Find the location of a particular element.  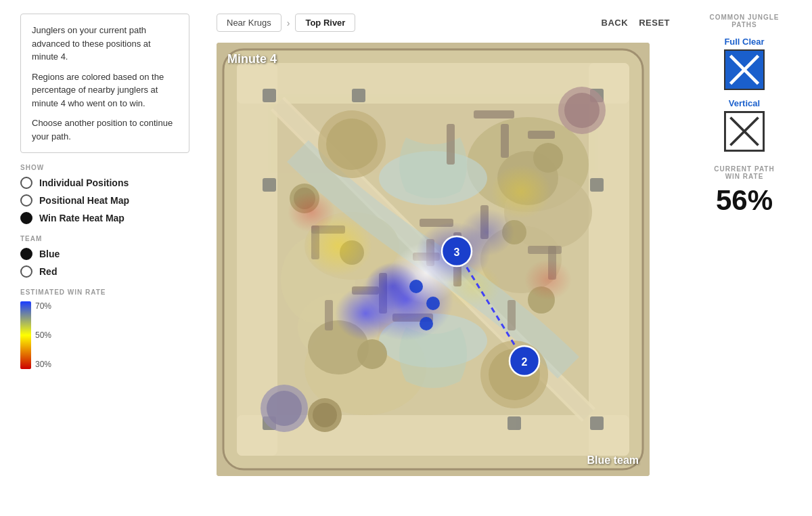

radio-blue-team: Blue is located at coordinates (105, 254).